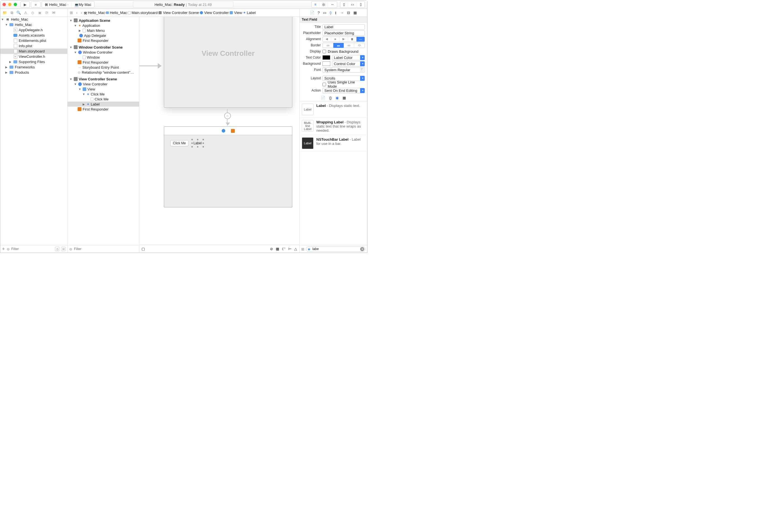 The width and height of the screenshot is (775, 532). I want to click on window-controller-scene-canvas: View Controller, so click(228, 62).